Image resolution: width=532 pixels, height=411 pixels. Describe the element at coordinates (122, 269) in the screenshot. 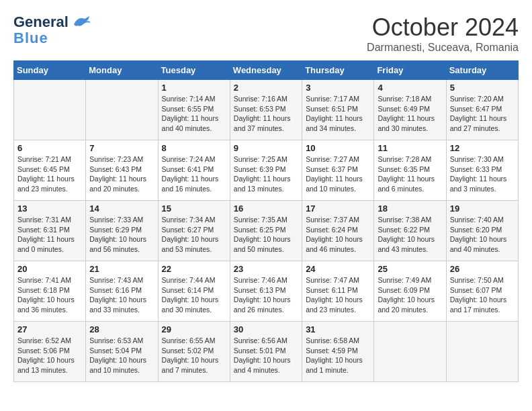

I see `day-number: 21` at that location.